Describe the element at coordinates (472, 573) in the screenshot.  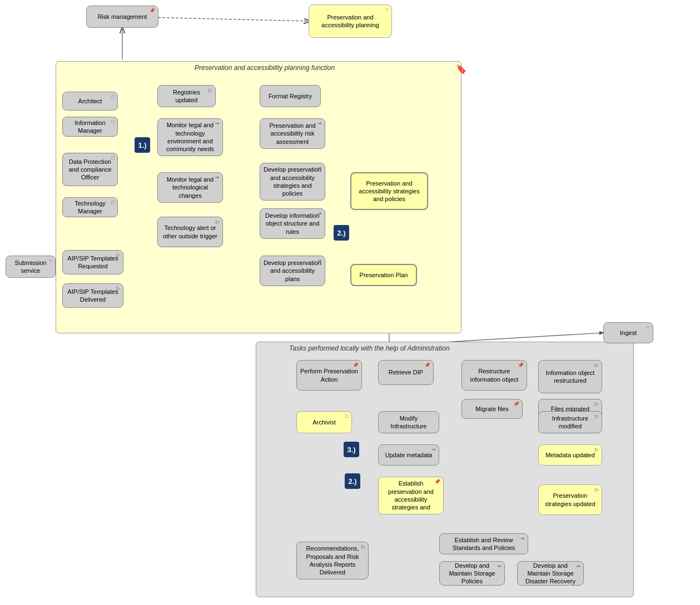
I see `develop-maintain-storage-label: Develop and Maintain Storage Policies` at that location.